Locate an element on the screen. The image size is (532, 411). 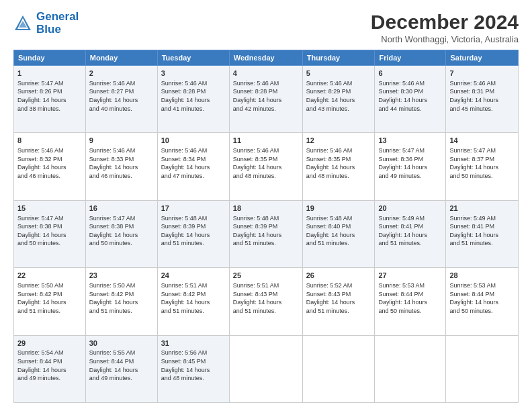
col-header-wednesday: Wednesday is located at coordinates (266, 58).